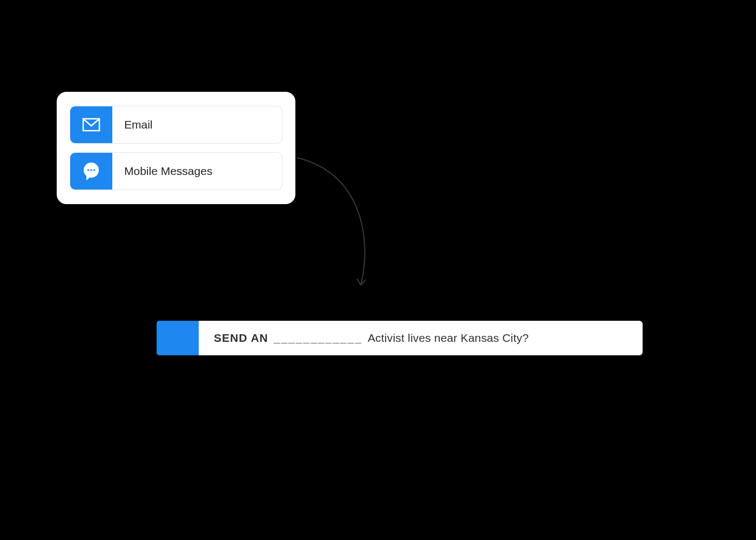 This screenshot has width=756, height=540. What do you see at coordinates (342, 227) in the screenshot?
I see `connector-arrow-icon` at bounding box center [342, 227].